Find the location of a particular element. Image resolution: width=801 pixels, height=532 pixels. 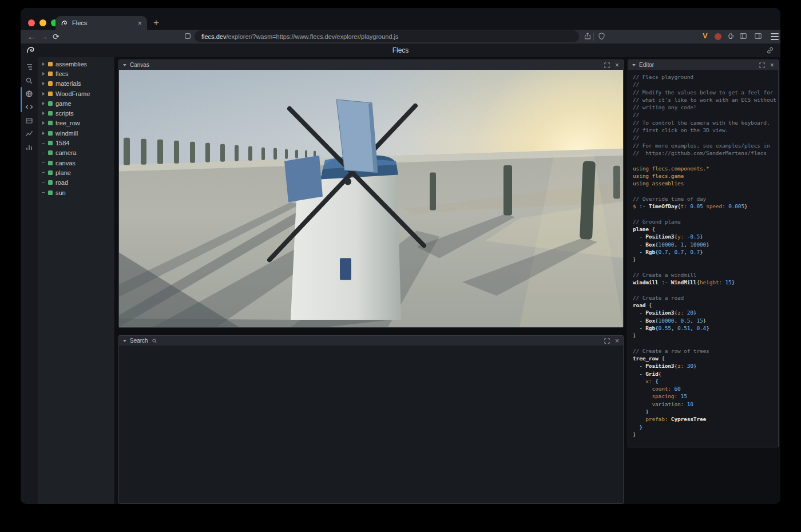

tree-item-label: flecs is located at coordinates (62, 74).